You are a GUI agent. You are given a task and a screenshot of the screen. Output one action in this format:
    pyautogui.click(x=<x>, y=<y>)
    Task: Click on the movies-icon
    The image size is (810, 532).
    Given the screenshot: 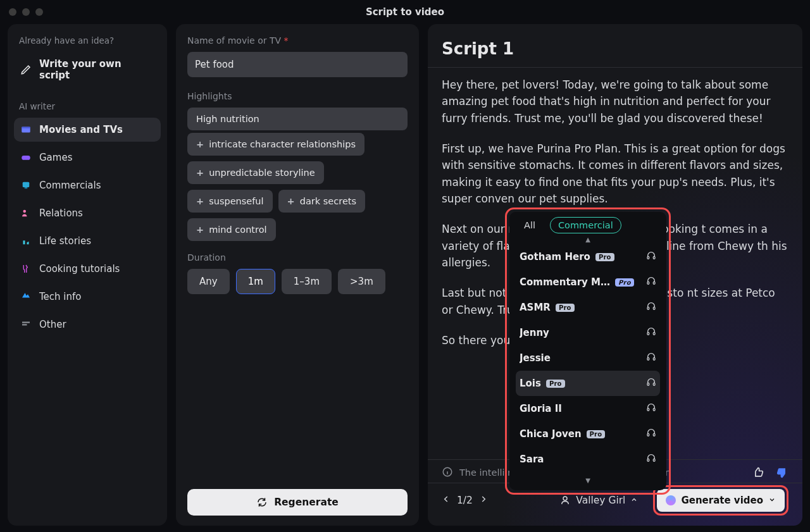 What is the action you would take?
    pyautogui.click(x=26, y=130)
    